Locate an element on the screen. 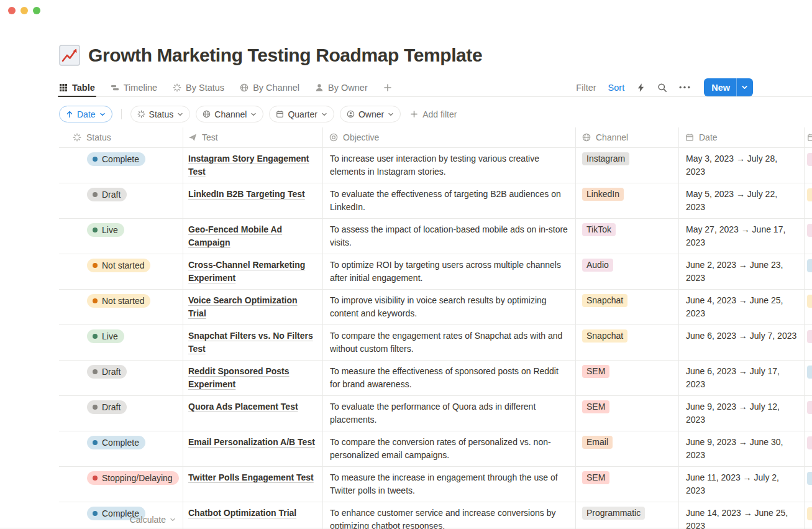 This screenshot has height=529, width=812. table-row: Draft LinkedIn B2B Targeting Test To eva… is located at coordinates (436, 201).